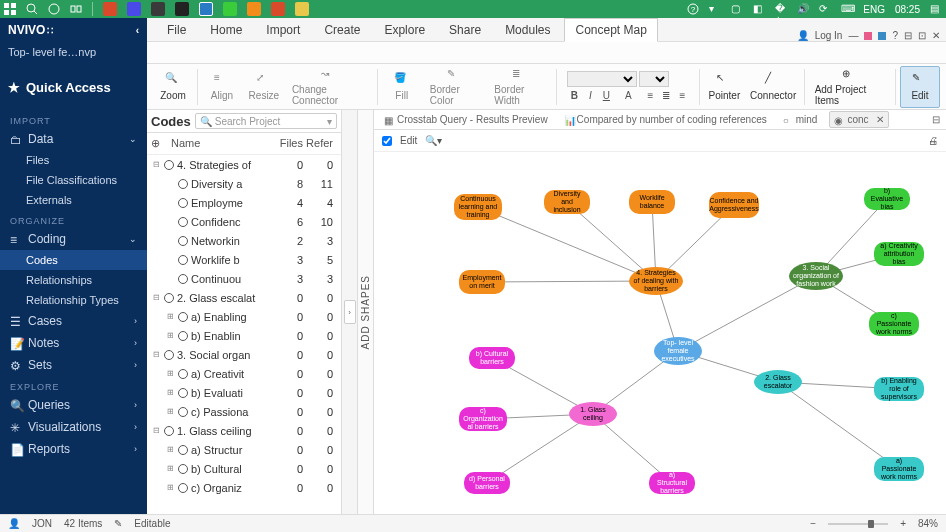 The width and height of the screenshot is (946, 532). I want to click on code-row: ⊞b) Evaluati00, so click(244, 392).